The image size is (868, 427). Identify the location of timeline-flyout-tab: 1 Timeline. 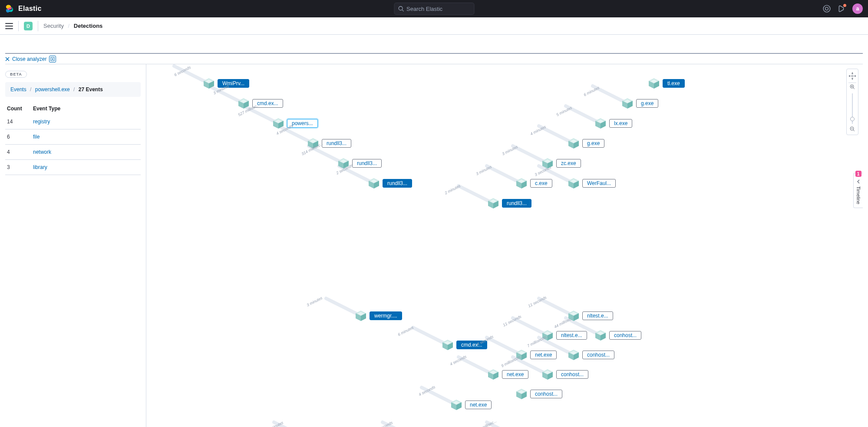
(858, 190).